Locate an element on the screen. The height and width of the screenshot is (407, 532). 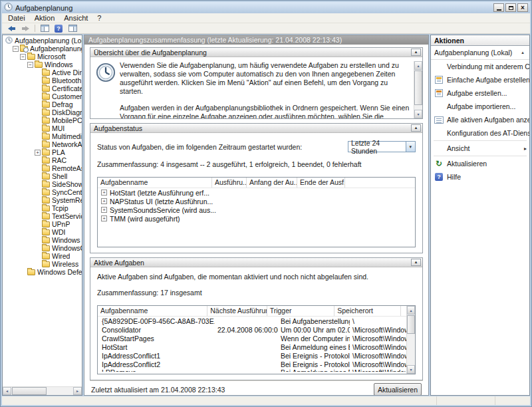
active-task-row-ipaddressconflict2: IpAddressConflict2Bei Ereignis - Protoko… is located at coordinates (252, 364).